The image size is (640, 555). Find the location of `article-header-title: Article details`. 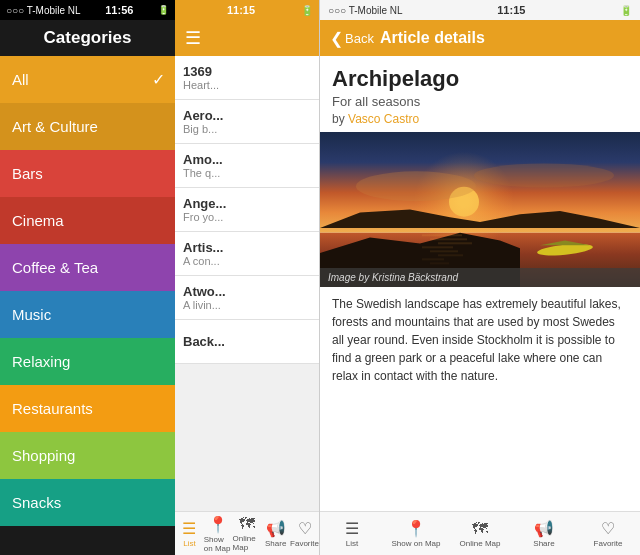

article-header-title: Article details is located at coordinates (432, 38).